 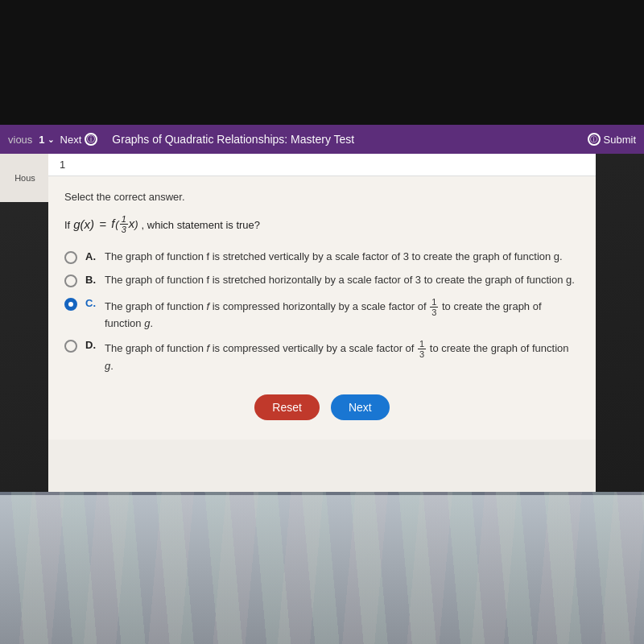 What do you see at coordinates (612, 139) in the screenshot?
I see `nav-submit-button: ⓘ Submit` at bounding box center [612, 139].